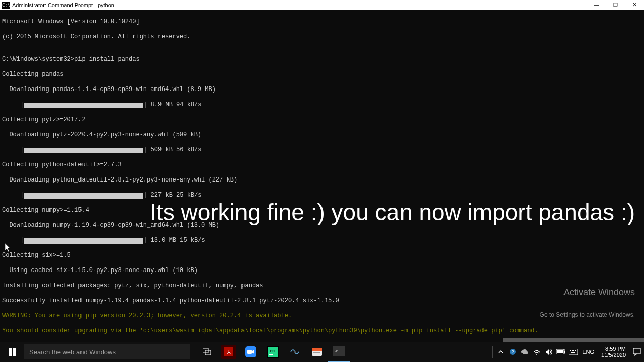  What do you see at coordinates (322, 5) in the screenshot?
I see `window-titlebar: C:\ Administrator: Command Prompt - pyth…` at bounding box center [322, 5].